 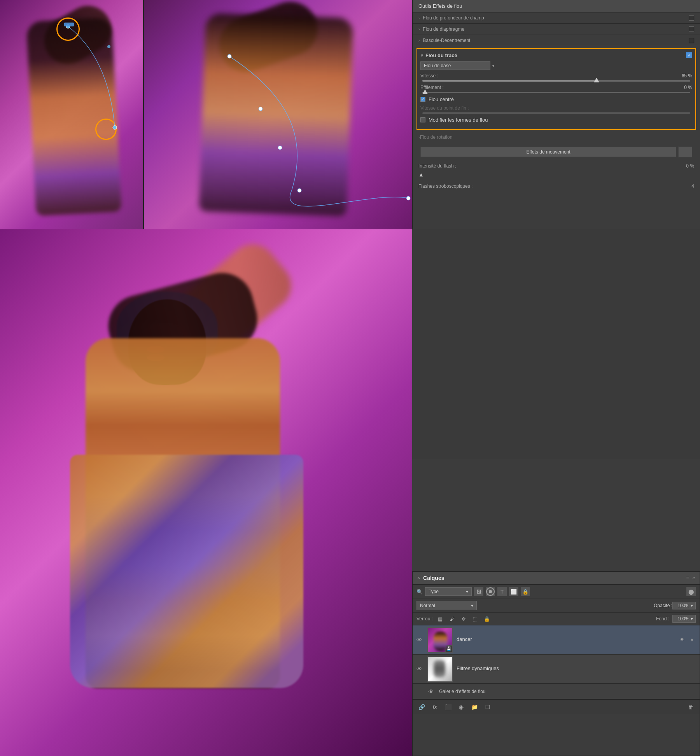 I want to click on effilement-slider-thumb, so click(x=425, y=92).